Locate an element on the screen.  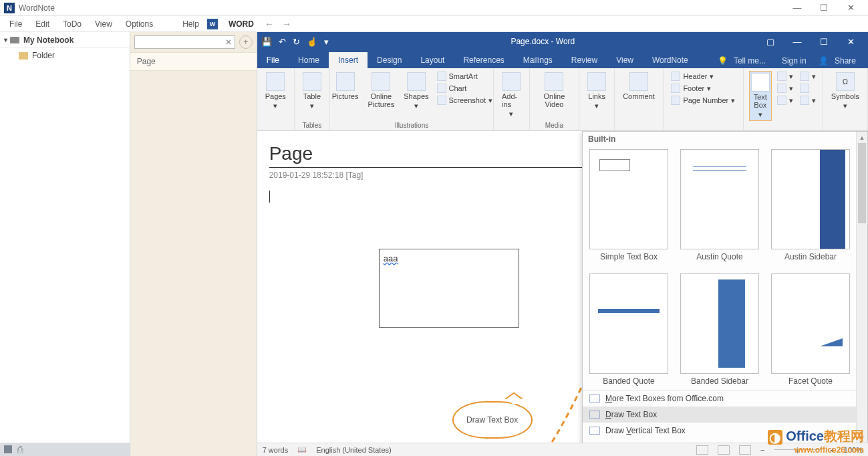
close-button: ✕ is located at coordinates (851, 8).